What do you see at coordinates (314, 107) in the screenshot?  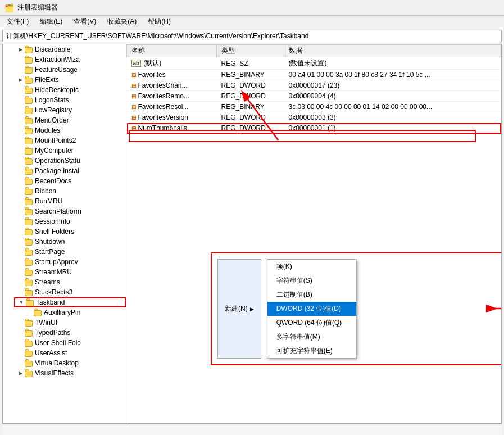 I see `table-row: ⊞FavoritesResol...REG_BINARY3c 03 00 00 …` at bounding box center [314, 107].